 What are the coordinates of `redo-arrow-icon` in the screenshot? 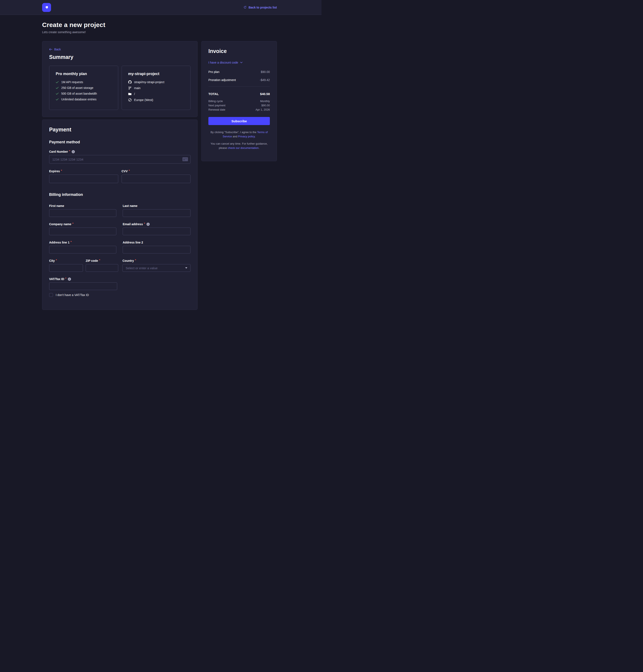 It's located at (245, 8).